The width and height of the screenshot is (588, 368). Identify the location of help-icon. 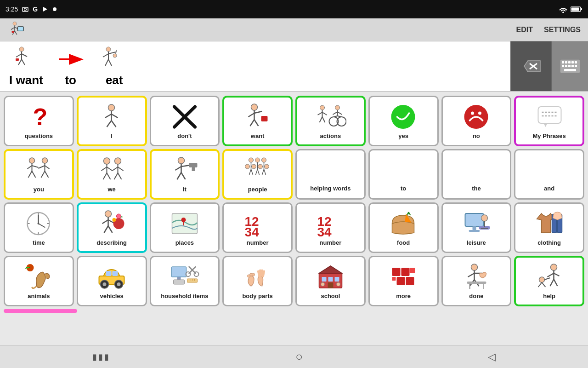
(549, 277).